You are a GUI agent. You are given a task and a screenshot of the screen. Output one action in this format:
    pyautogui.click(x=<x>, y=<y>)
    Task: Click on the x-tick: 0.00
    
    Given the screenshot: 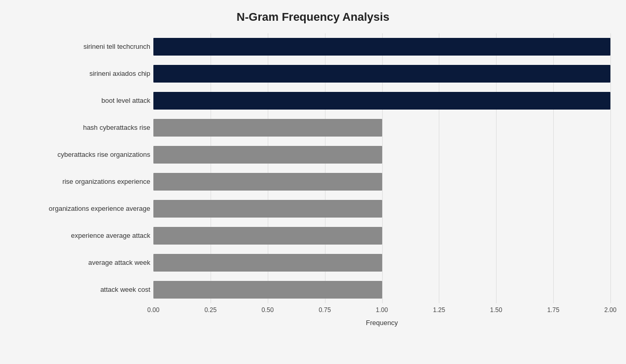 What is the action you would take?
    pyautogui.click(x=153, y=310)
    